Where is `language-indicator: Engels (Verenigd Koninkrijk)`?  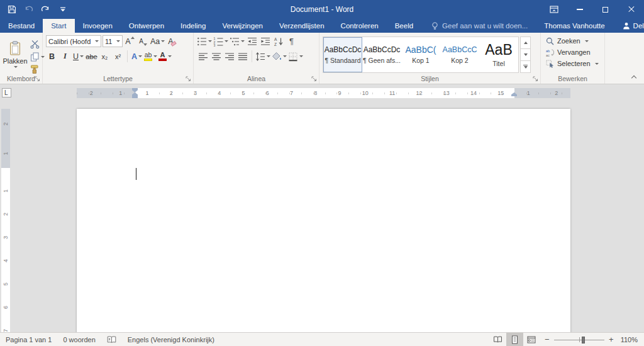
language-indicator: Engels (Verenigd Koninkrijk) is located at coordinates (171, 340).